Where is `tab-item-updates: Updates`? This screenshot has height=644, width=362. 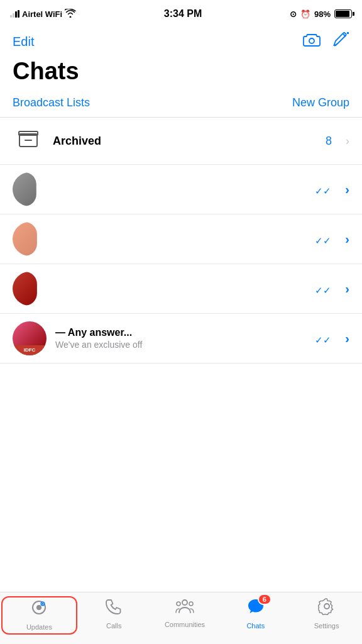 tab-item-updates: Updates is located at coordinates (39, 615).